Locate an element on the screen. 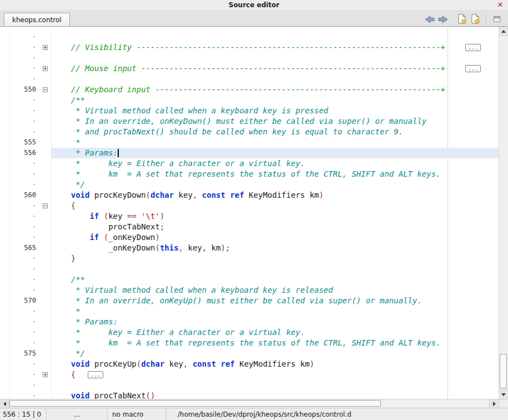 The image size is (508, 420). code-line: · if (key == '\t') is located at coordinates (249, 217).